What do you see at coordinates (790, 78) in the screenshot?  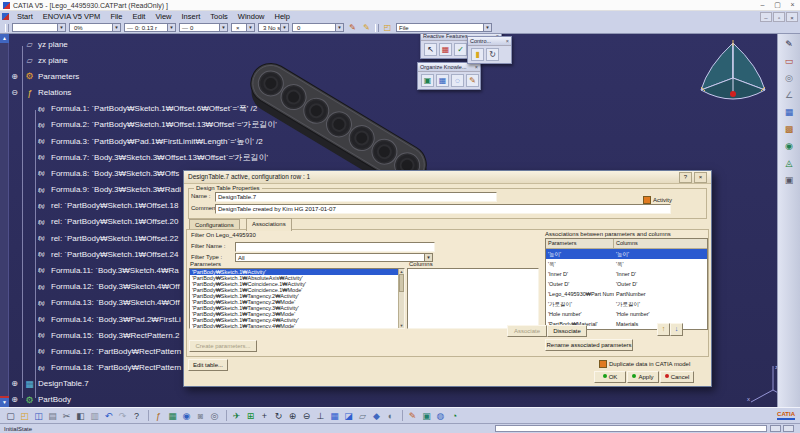 I see `measure-icon: ◎` at bounding box center [790, 78].